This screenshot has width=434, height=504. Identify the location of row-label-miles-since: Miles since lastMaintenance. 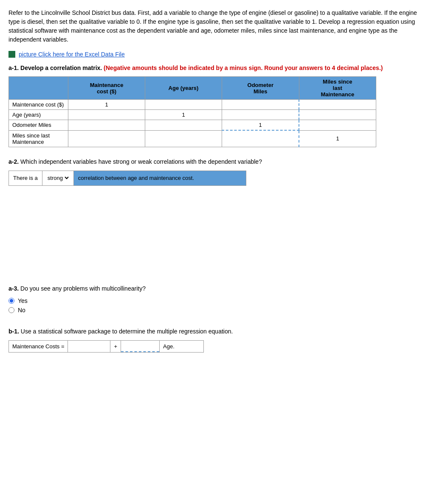
(39, 138).